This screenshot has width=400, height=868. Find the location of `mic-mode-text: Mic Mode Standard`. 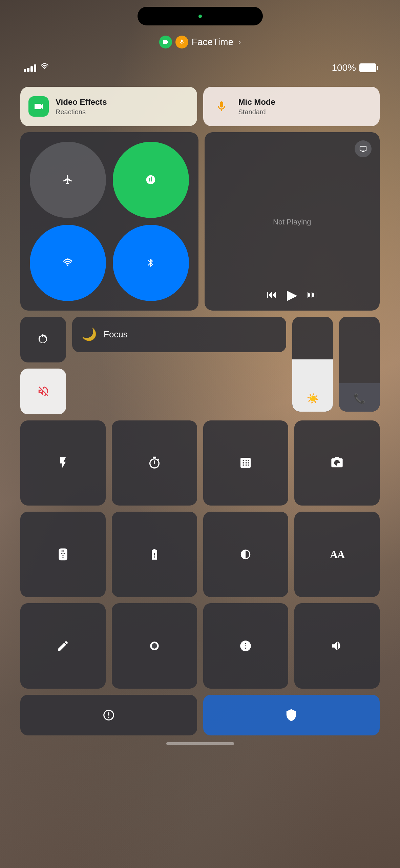

mic-mode-text: Mic Mode Standard is located at coordinates (257, 106).